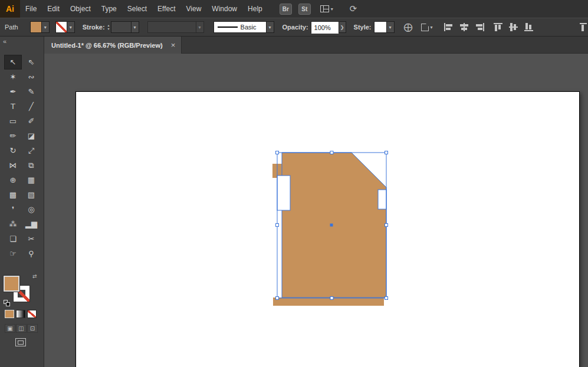 This screenshot has width=588, height=367. I want to click on gradient-tool: ▧, so click(31, 194).